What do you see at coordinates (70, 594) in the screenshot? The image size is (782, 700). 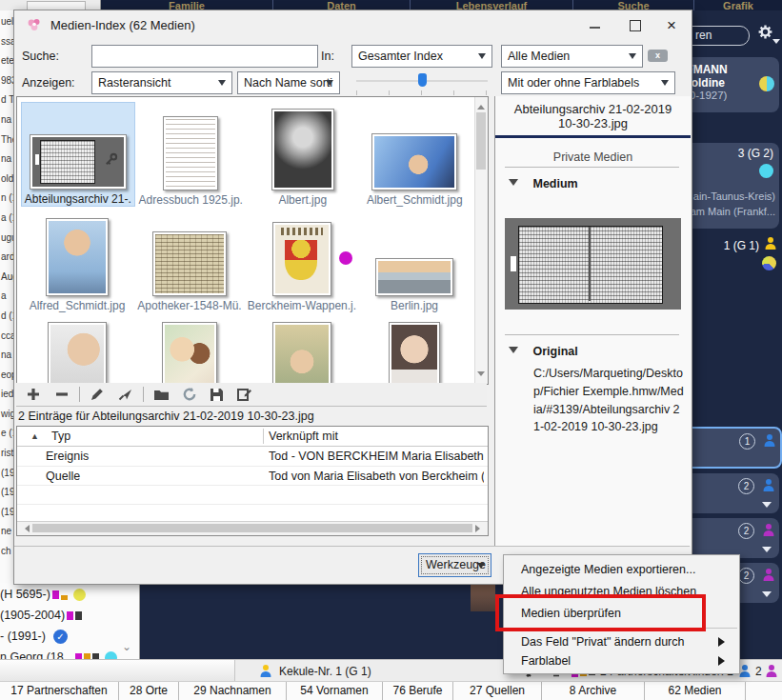 I see `list-item: (H 5695-)` at bounding box center [70, 594].